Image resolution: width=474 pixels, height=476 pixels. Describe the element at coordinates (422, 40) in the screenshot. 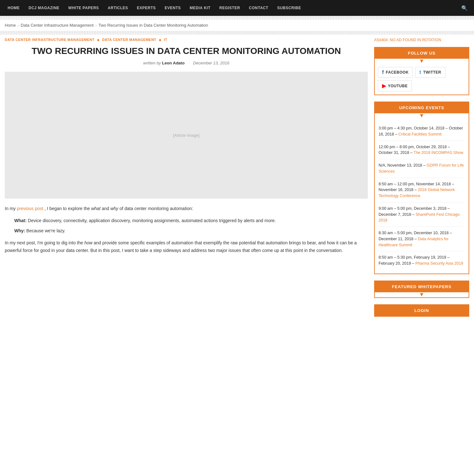

I see `ad-placeholder: AS#404: NO AD FOUND IN ROTATION` at that location.